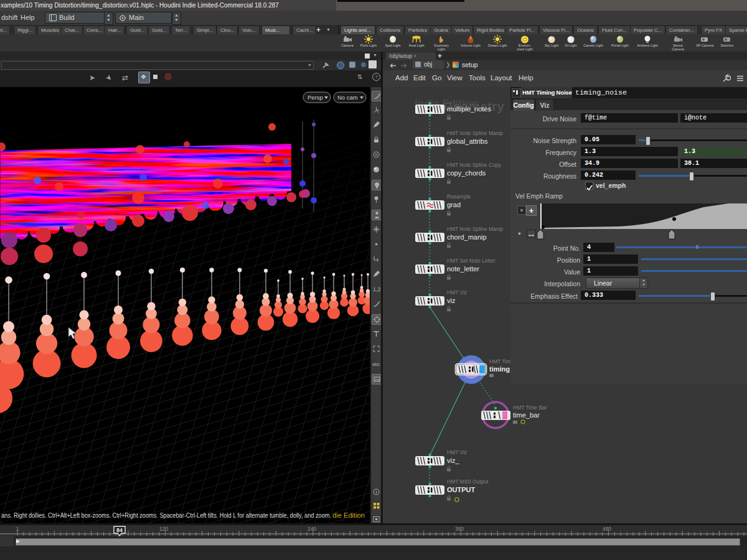 The image size is (747, 560). What do you see at coordinates (607, 529) in the screenshot?
I see `svg-text: 480` at bounding box center [607, 529].